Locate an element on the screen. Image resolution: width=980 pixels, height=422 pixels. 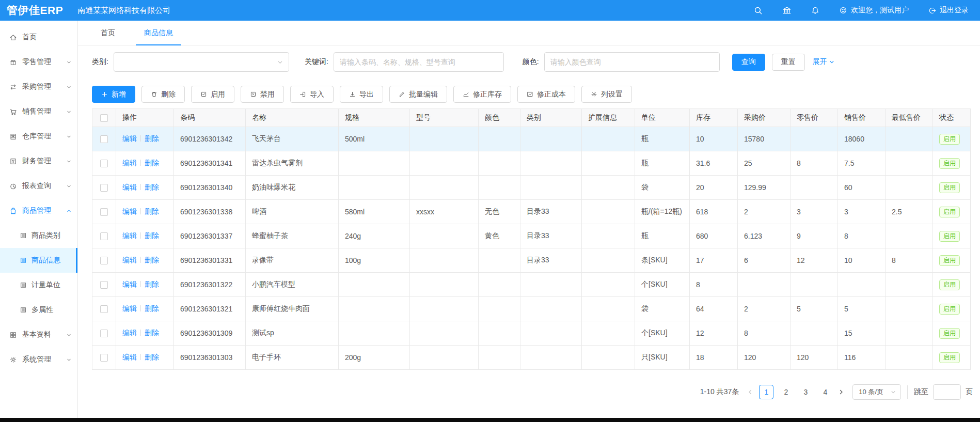
cell-spec is located at coordinates (374, 309).